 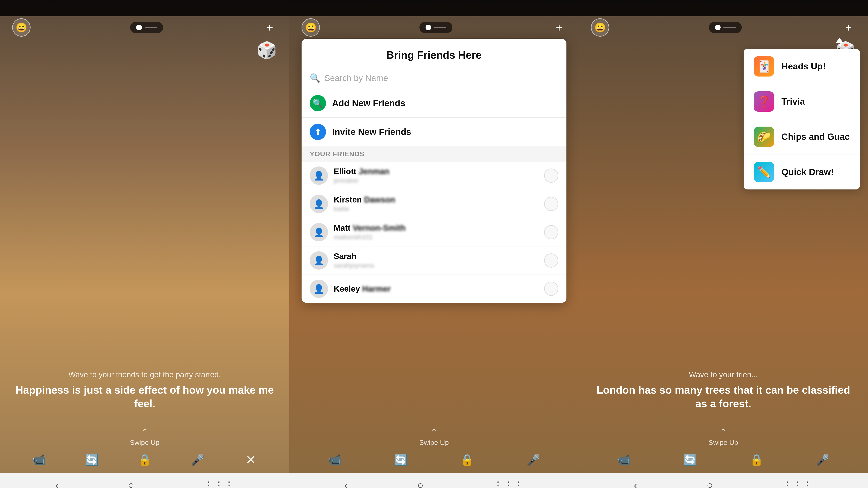 What do you see at coordinates (823, 460) in the screenshot?
I see `right-mic-icon: 🎤` at bounding box center [823, 460].